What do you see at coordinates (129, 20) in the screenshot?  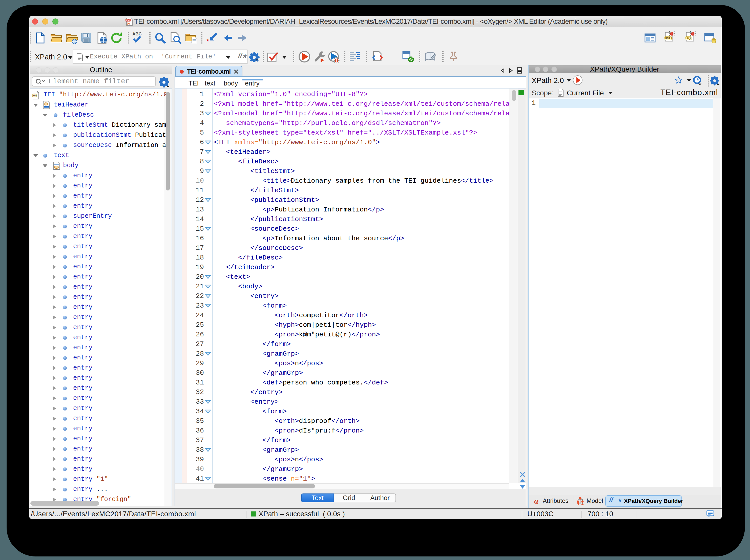 I see `svg-text: XML` at bounding box center [129, 20].